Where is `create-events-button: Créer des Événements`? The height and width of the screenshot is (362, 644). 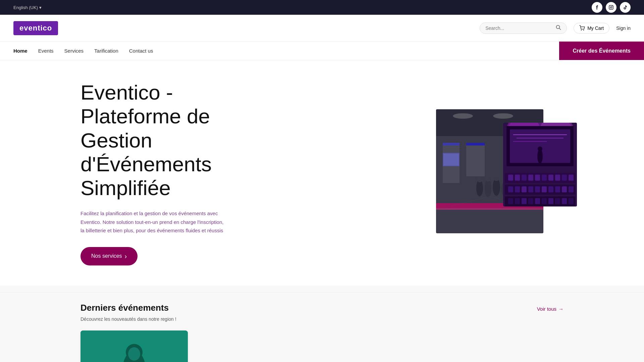
create-events-button: Créer des Événements is located at coordinates (602, 51).